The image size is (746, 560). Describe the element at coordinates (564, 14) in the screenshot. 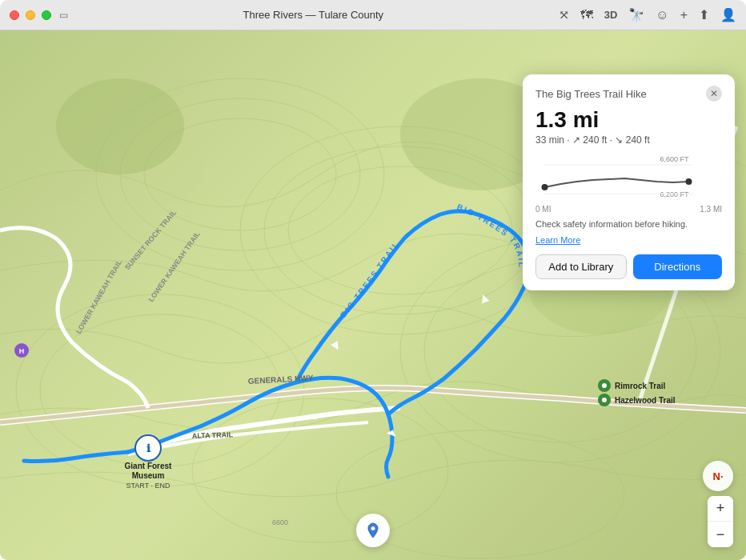

I see `directions-toolbar-icon: ⤧` at that location.